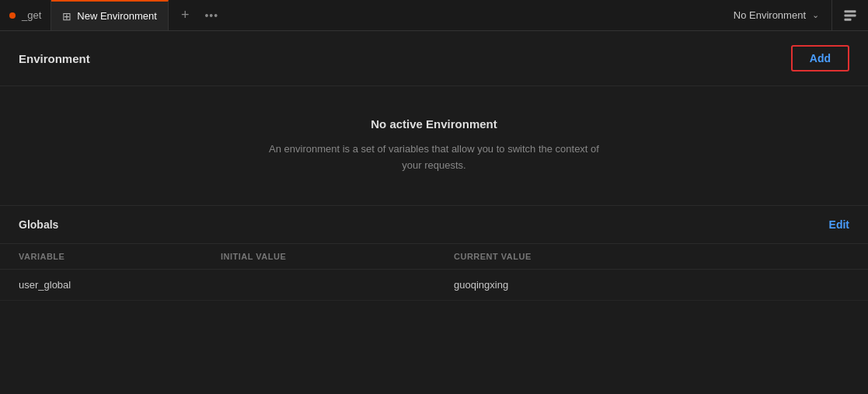 This screenshot has height=394, width=868. Describe the element at coordinates (211, 16) in the screenshot. I see `more-tabs-button: •••` at that location.